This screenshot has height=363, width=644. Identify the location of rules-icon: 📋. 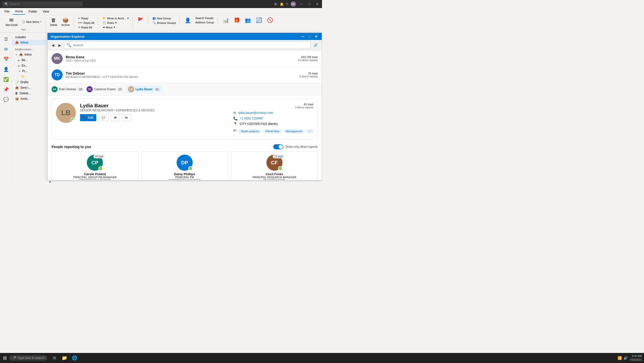
(104, 23).